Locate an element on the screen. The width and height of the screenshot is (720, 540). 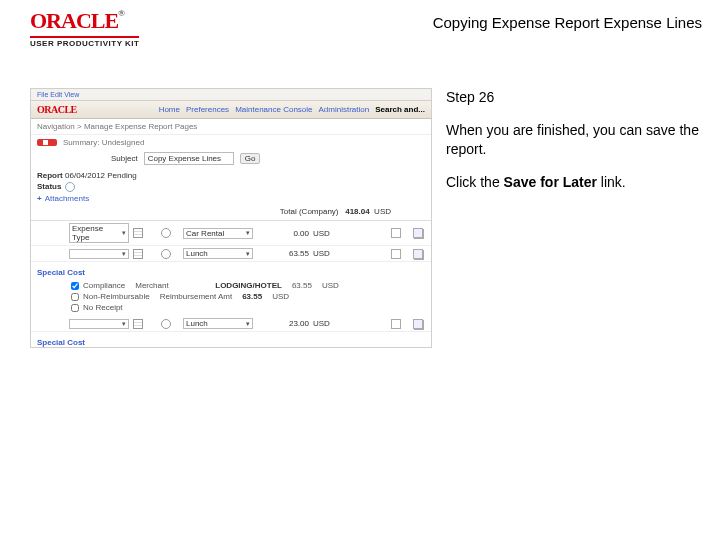
expense-type-select: Car Rental is located at coordinates (218, 234).